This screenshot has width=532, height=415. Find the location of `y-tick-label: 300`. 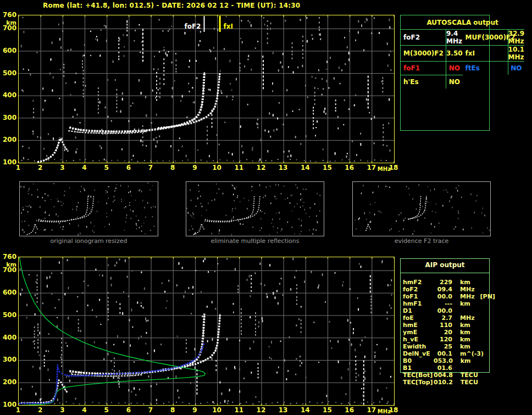

y-tick-label: 300 is located at coordinates (8, 118).